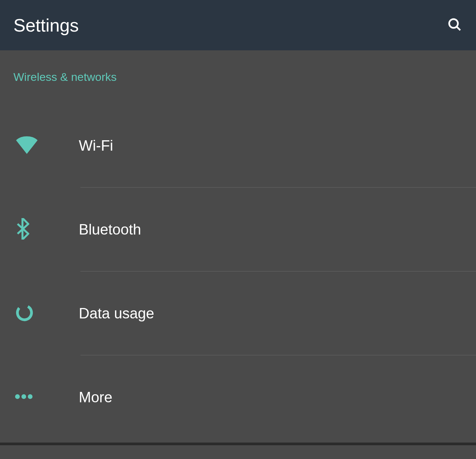  I want to click on settings-item-label: Bluetooth, so click(110, 230).